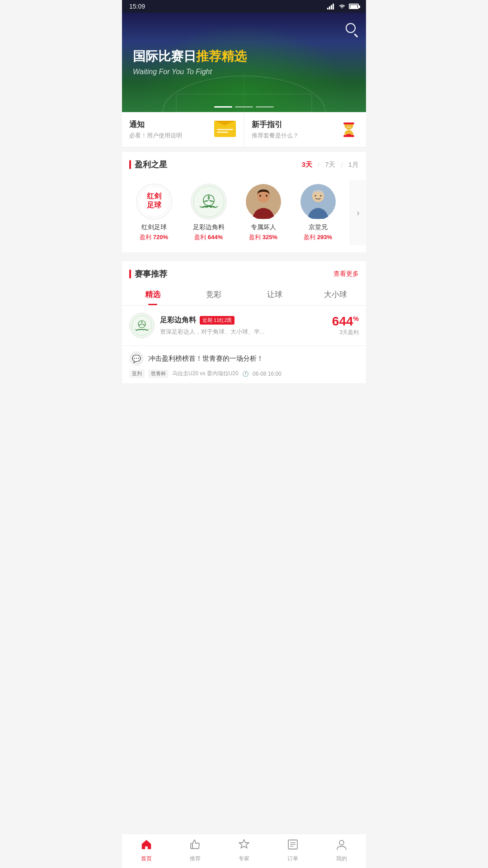 The width and height of the screenshot is (488, 868). I want to click on guide-subtitle: 推荐套餐是什么？, so click(275, 136).